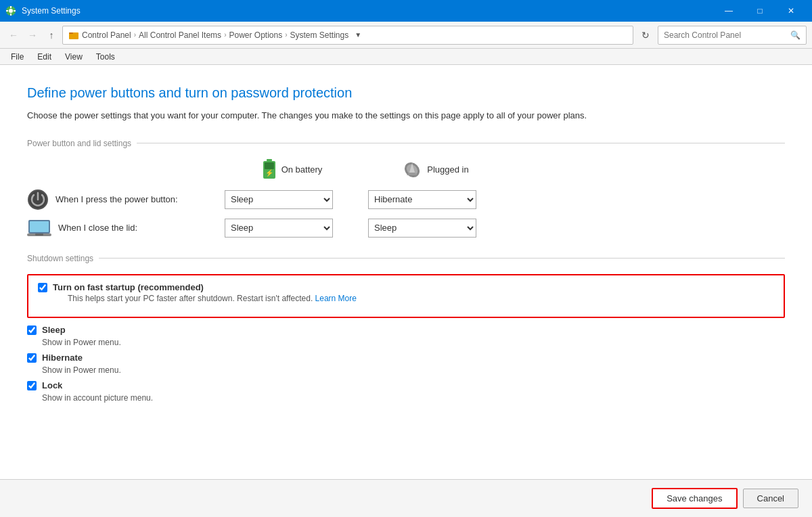  Describe the element at coordinates (97, 227) in the screenshot. I see `lid-text: When I close the lid:` at that location.